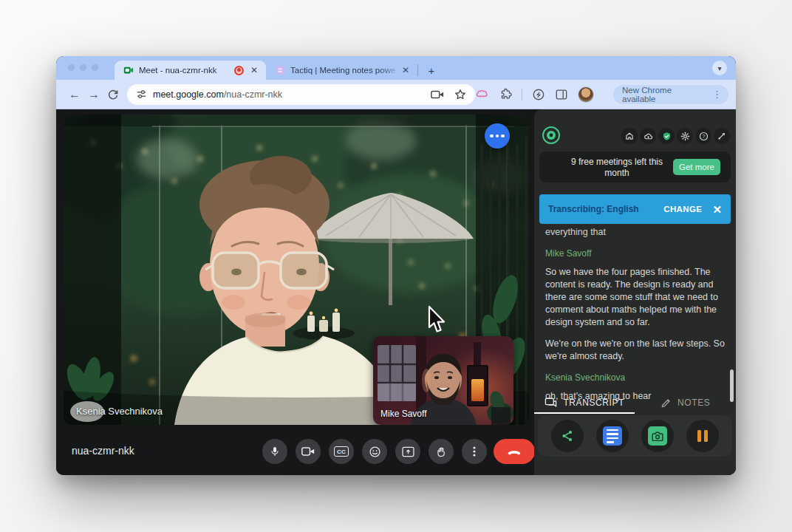 This screenshot has width=792, height=532. What do you see at coordinates (408, 452) in the screenshot?
I see `present-screen-icon` at bounding box center [408, 452].